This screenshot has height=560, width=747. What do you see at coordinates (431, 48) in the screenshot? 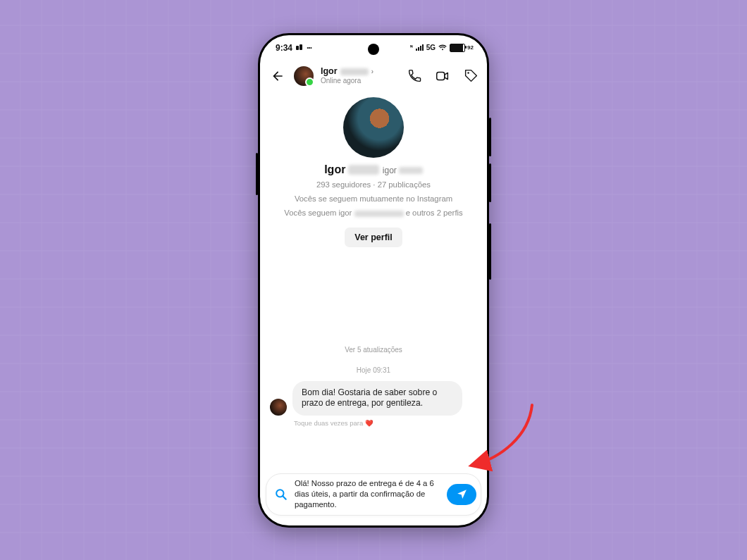
I see `network-label: 5G` at bounding box center [431, 48].